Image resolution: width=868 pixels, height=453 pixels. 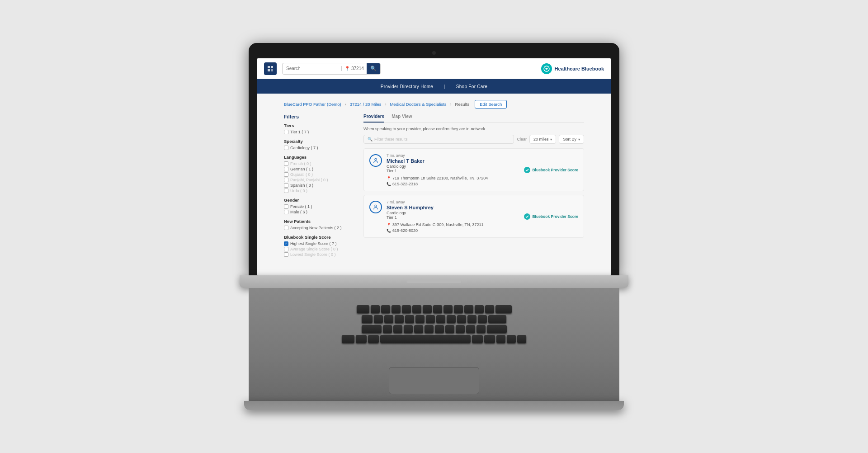 What do you see at coordinates (439, 139) in the screenshot?
I see `filter-search-box: 🔍 Filter these results` at bounding box center [439, 139].